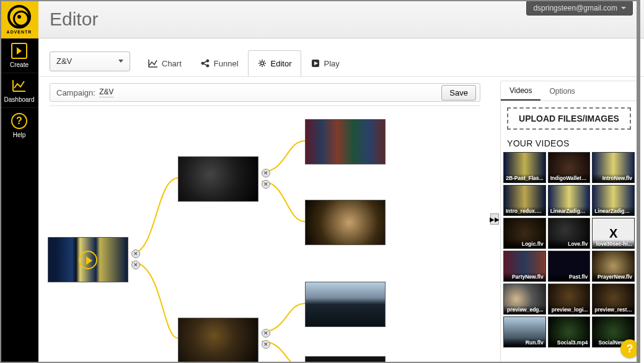 The height and width of the screenshot is (363, 644). Describe the element at coordinates (315, 63) in the screenshot. I see `play-icon` at that location.